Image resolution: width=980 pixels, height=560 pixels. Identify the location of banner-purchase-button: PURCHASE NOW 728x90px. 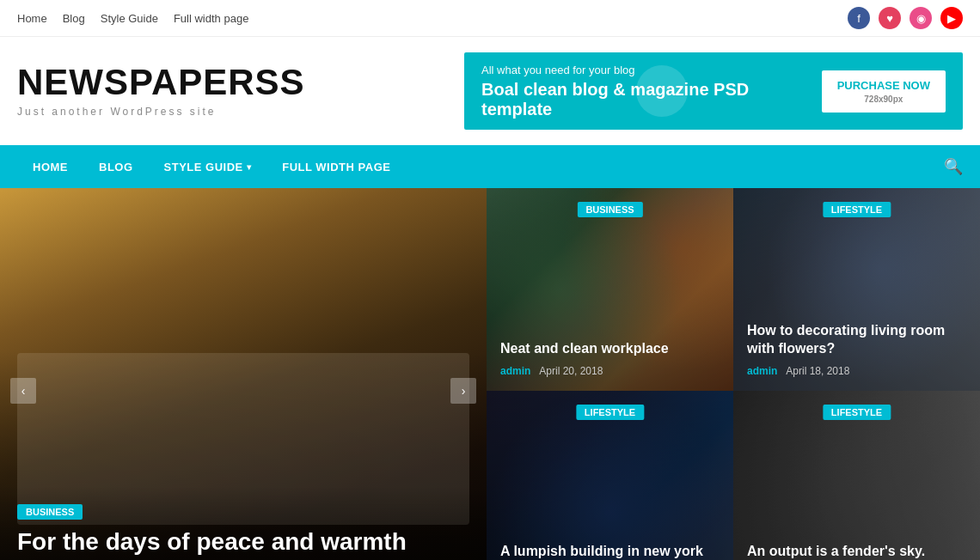
(884, 91).